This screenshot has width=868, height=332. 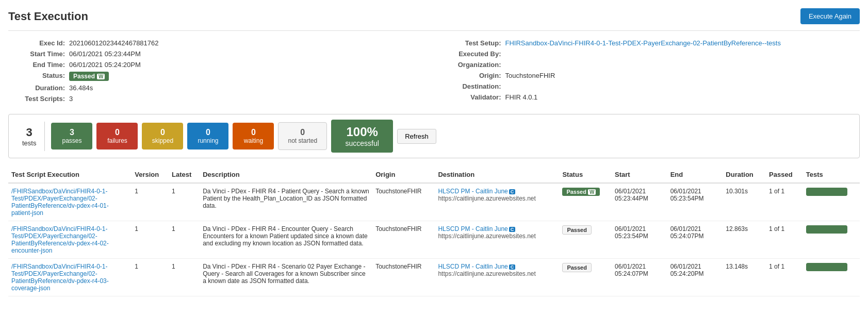 What do you see at coordinates (208, 136) in the screenshot?
I see `running-stat: 0 running` at bounding box center [208, 136].